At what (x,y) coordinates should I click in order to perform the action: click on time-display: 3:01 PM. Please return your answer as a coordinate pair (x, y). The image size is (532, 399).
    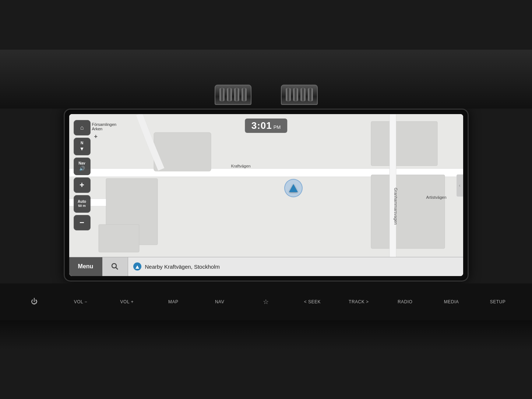
    Looking at the image, I should click on (266, 126).